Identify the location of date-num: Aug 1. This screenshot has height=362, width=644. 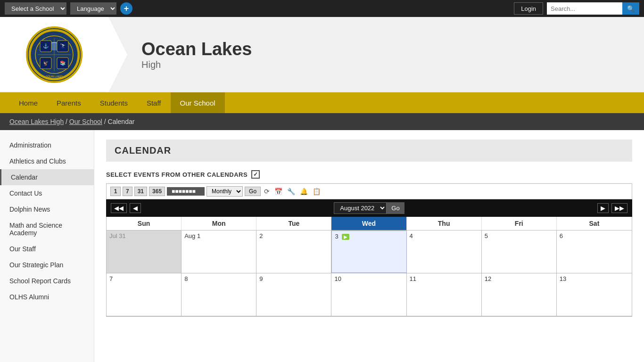
(192, 236).